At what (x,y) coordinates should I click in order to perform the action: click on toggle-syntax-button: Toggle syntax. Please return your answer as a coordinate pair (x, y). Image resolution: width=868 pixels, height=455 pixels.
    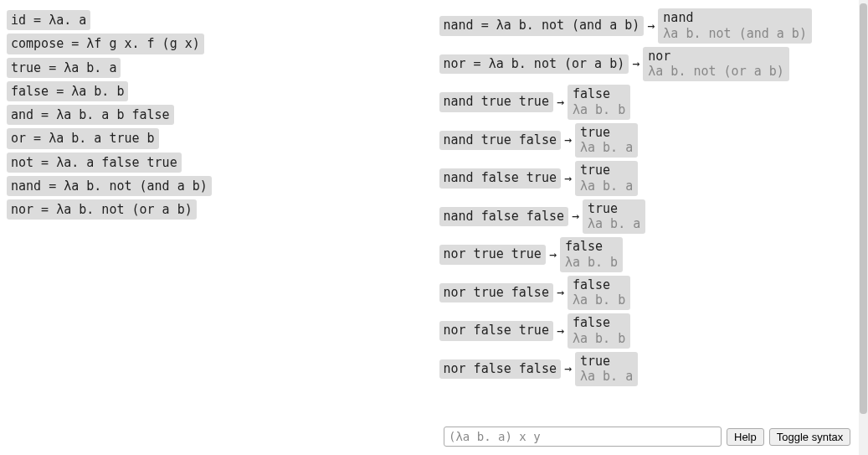
    Looking at the image, I should click on (810, 437).